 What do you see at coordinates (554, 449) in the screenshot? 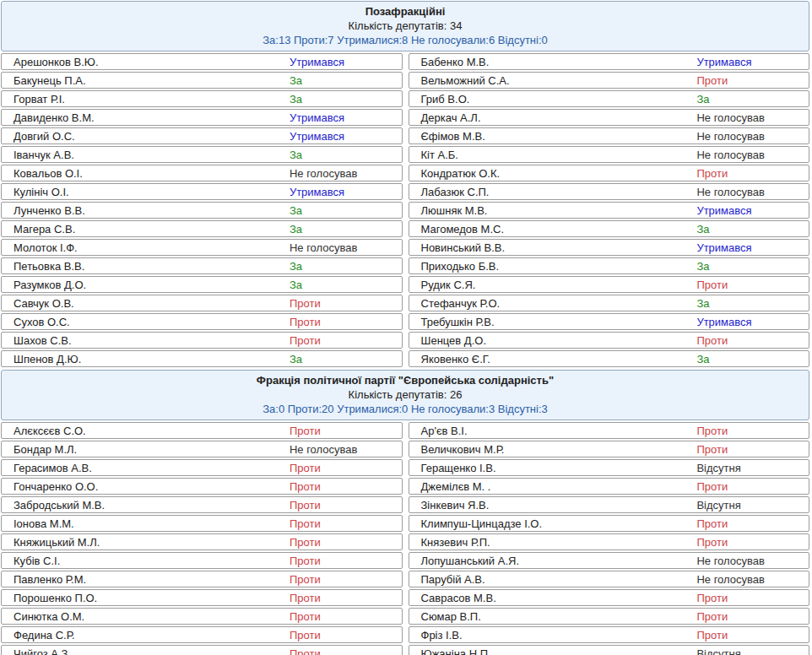
I see `deputy-name: Величкович М.Р.` at bounding box center [554, 449].